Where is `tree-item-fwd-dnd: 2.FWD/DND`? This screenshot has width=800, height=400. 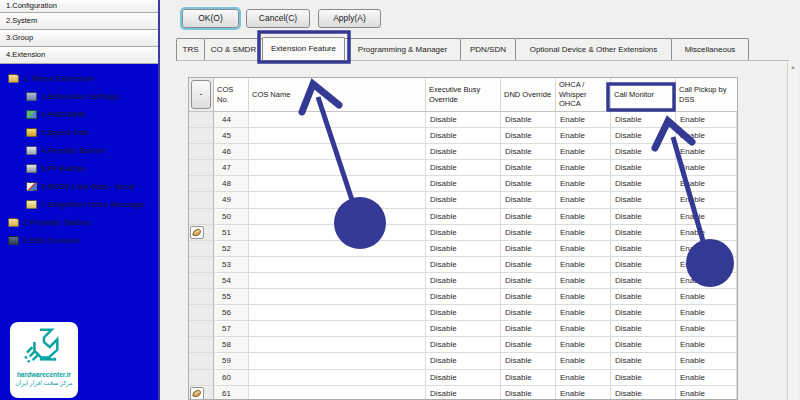
tree-item-fwd-dnd: 2.FWD/DND is located at coordinates (79, 114).